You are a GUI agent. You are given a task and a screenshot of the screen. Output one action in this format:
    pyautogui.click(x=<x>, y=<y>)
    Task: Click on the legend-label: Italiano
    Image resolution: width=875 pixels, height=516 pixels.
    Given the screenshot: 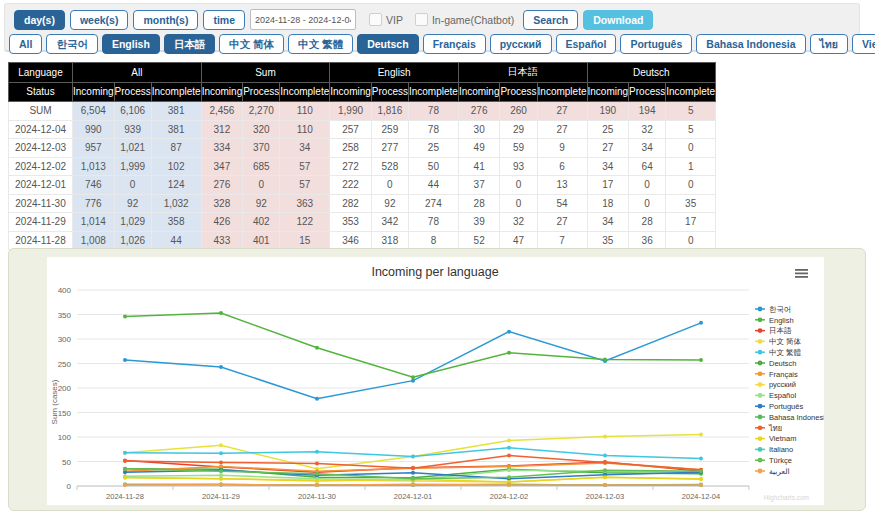 What is the action you would take?
    pyautogui.click(x=781, y=450)
    